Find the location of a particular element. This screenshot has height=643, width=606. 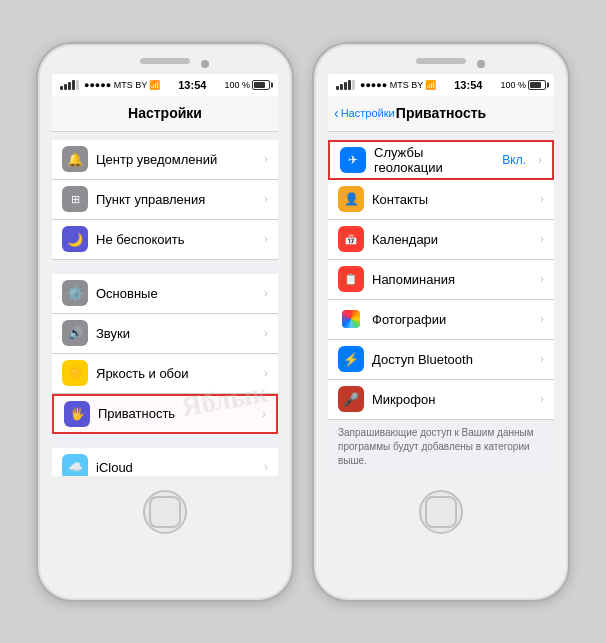

icloud-label: iCloud is located at coordinates (176, 468).